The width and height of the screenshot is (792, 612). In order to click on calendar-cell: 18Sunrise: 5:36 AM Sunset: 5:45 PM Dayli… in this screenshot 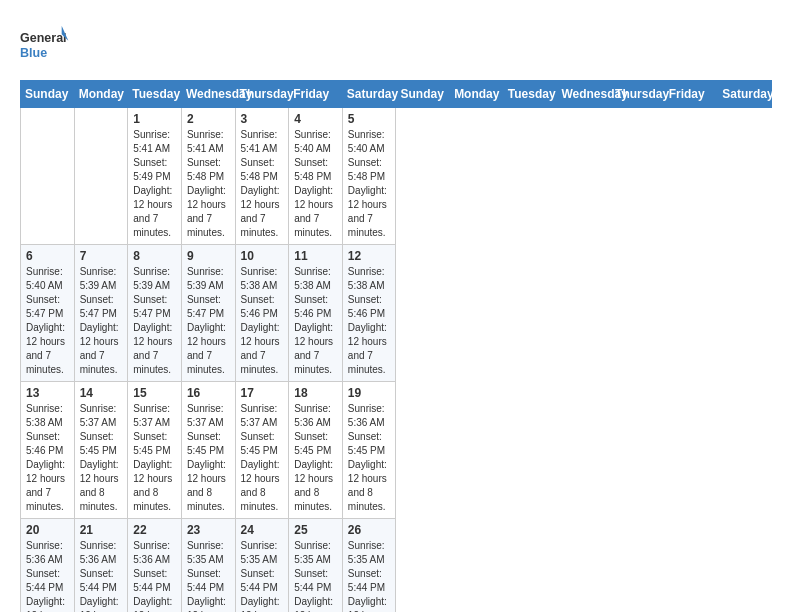, I will do `click(316, 450)`.